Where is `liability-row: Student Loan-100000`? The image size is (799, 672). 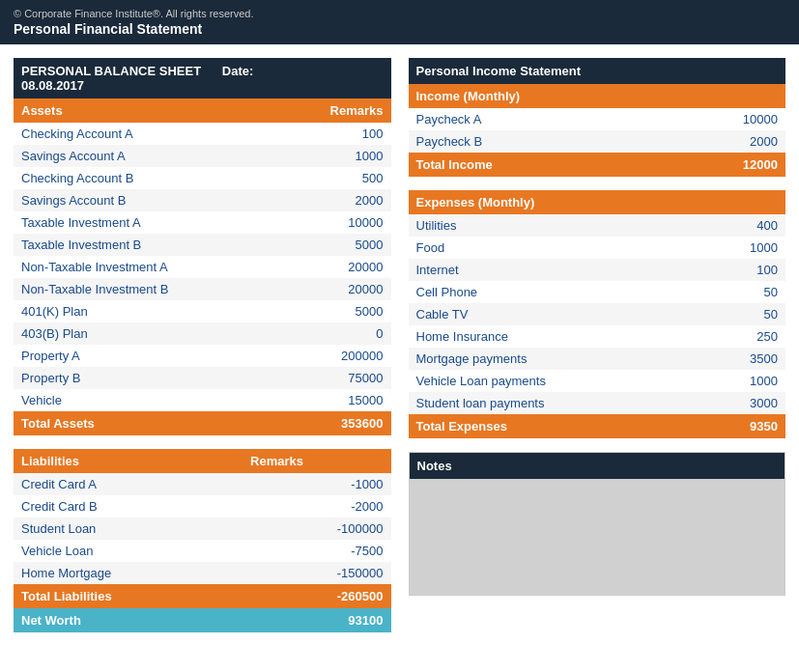
liability-row: Student Loan-100000 is located at coordinates (203, 529).